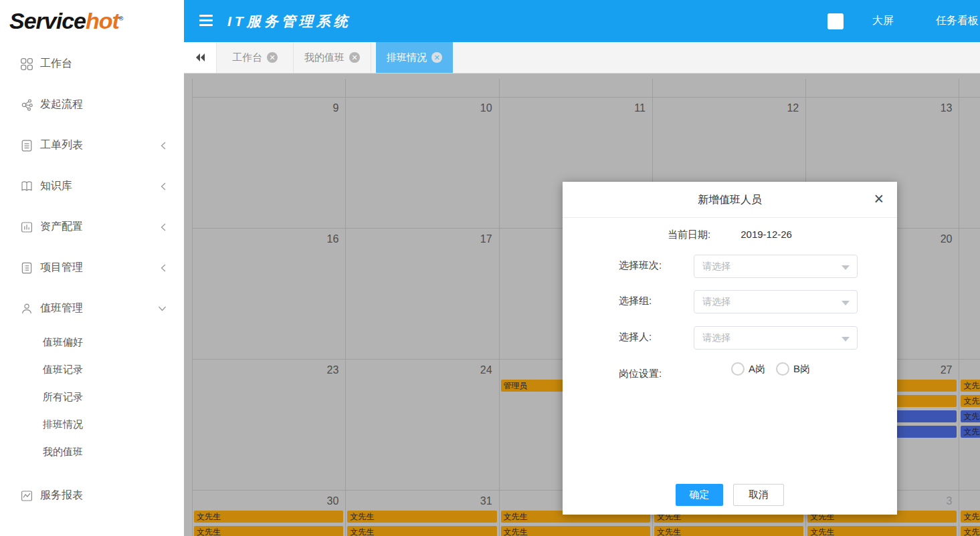 The height and width of the screenshot is (536, 980). Describe the element at coordinates (92, 21) in the screenshot. I see `logo: Servicehot®` at that location.